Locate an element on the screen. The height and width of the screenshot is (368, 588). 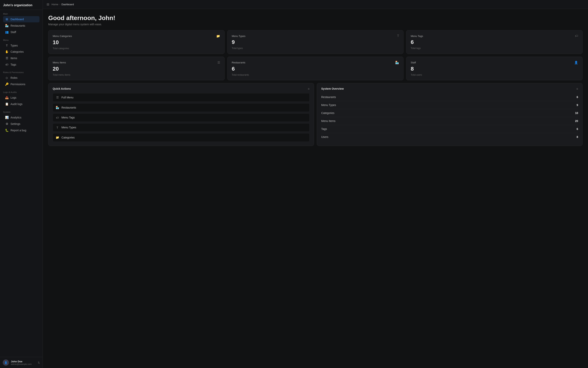
sidebar-section-label: Logs & Audits is located at coordinates (21, 92).